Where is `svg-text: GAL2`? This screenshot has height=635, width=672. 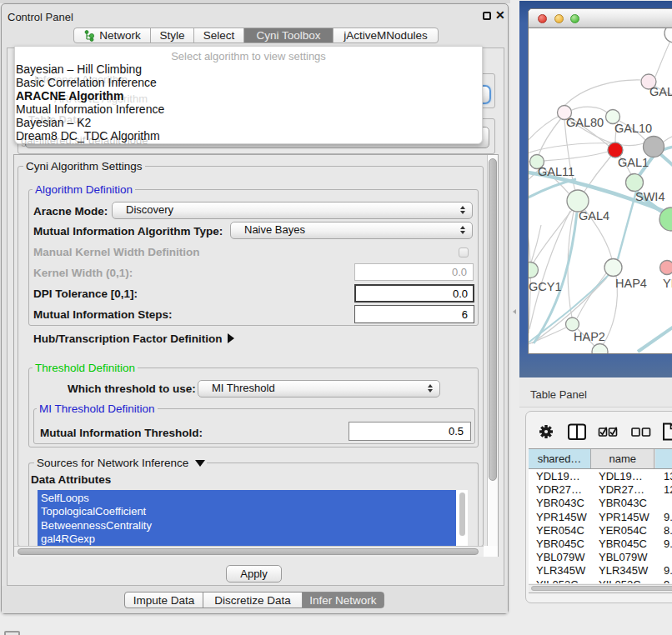
svg-text: GAL2 is located at coordinates (660, 92).